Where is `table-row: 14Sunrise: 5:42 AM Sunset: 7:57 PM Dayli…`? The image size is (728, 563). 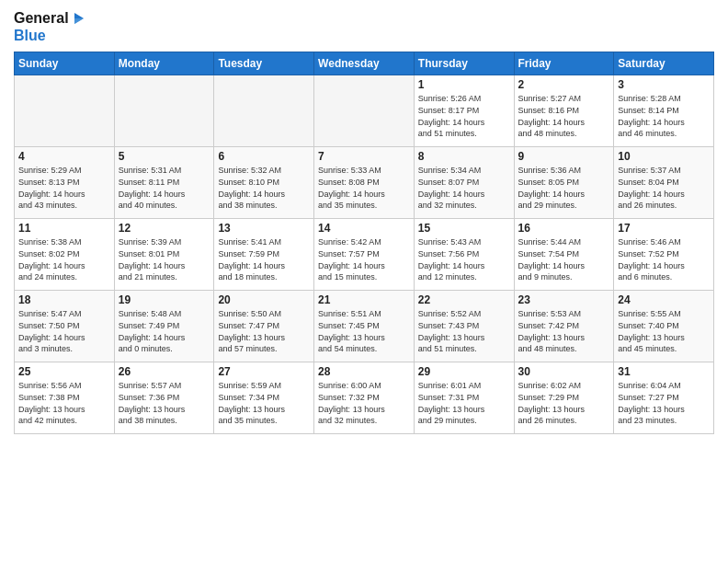 table-row: 14Sunrise: 5:42 AM Sunset: 7:57 PM Dayli… is located at coordinates (364, 255).